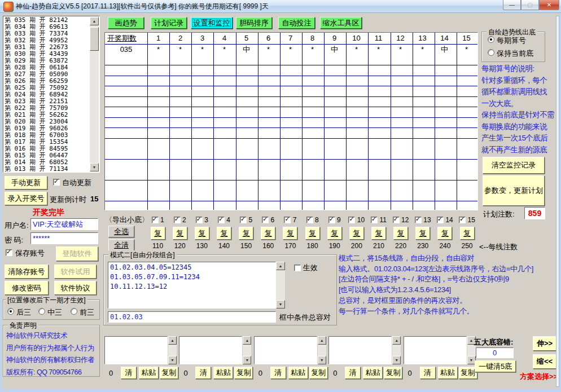 The height and width of the screenshot is (392, 561). What do you see at coordinates (77, 254) in the screenshot?
I see `login-button: 登陆软件` at bounding box center [77, 254].